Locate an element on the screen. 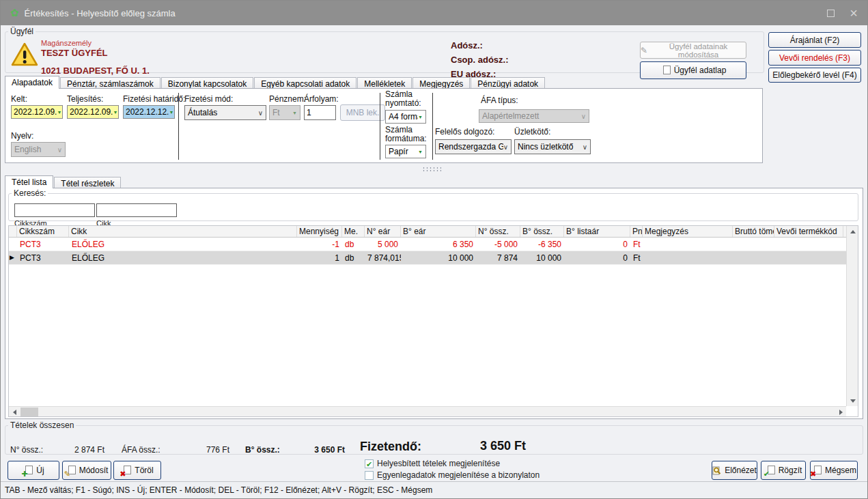 The height and width of the screenshot is (499, 868). szamla-nyomtato-combo: A4 forma▼ is located at coordinates (406, 117).